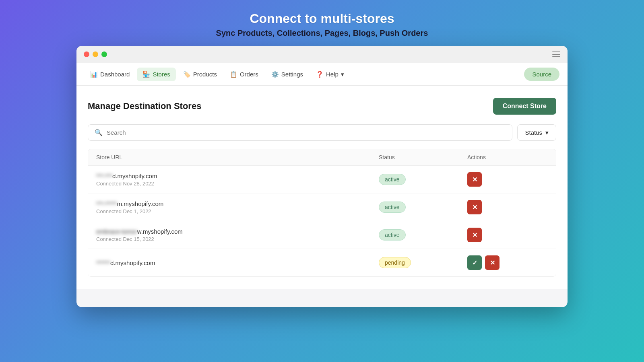 Image resolution: width=644 pixels, height=362 pixels. Describe the element at coordinates (322, 106) in the screenshot. I see `page-top-bar: Manage Destination Stores Connect Store` at that location.